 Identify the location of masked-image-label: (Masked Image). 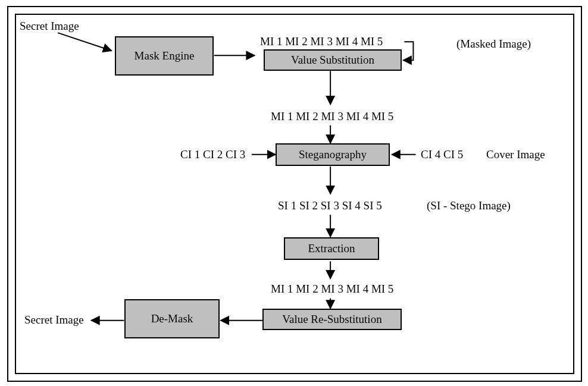
(494, 44).